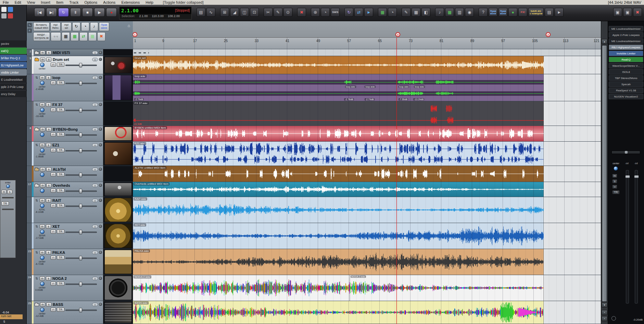  Describe the element at coordinates (302, 12) in the screenshot. I see `clear-tool-icon: ✖` at that location.